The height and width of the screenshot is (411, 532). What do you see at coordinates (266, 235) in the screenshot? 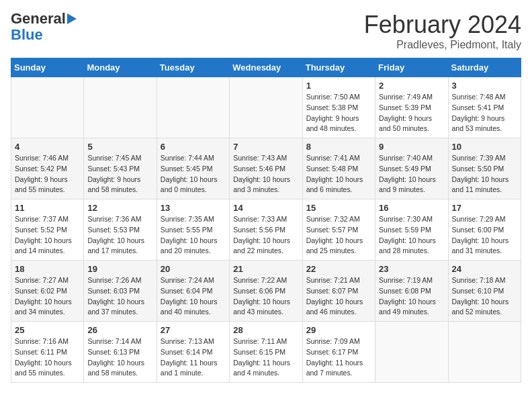
I see `day-info: Sunrise: 7:33 AMSunset: 5:56 PMDaylight:…` at bounding box center [266, 235].